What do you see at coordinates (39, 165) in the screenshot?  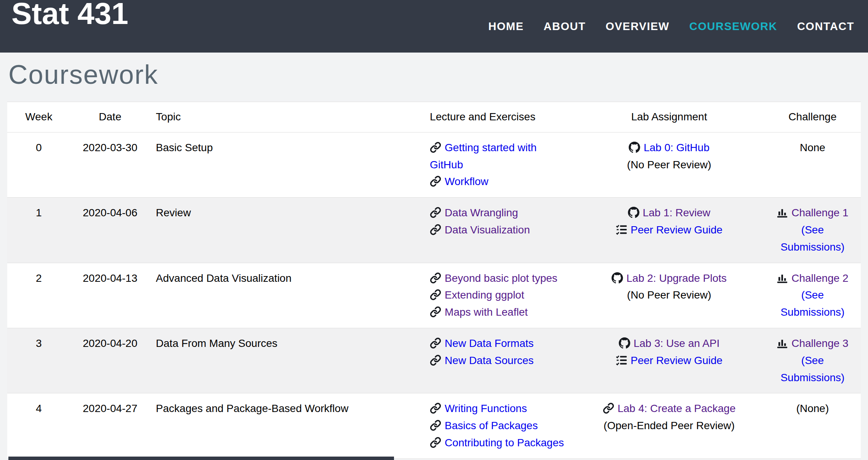 I see `week-cell: 0` at bounding box center [39, 165].